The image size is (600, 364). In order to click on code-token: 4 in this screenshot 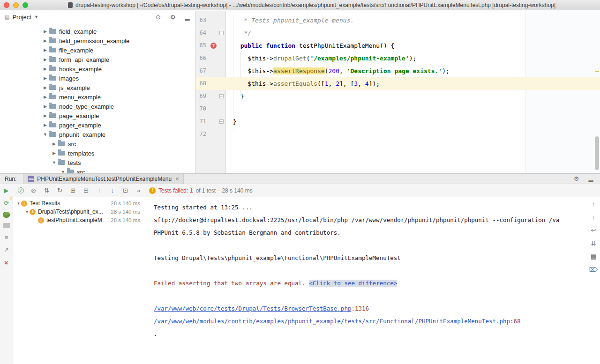, I will do `click(367, 83)`.